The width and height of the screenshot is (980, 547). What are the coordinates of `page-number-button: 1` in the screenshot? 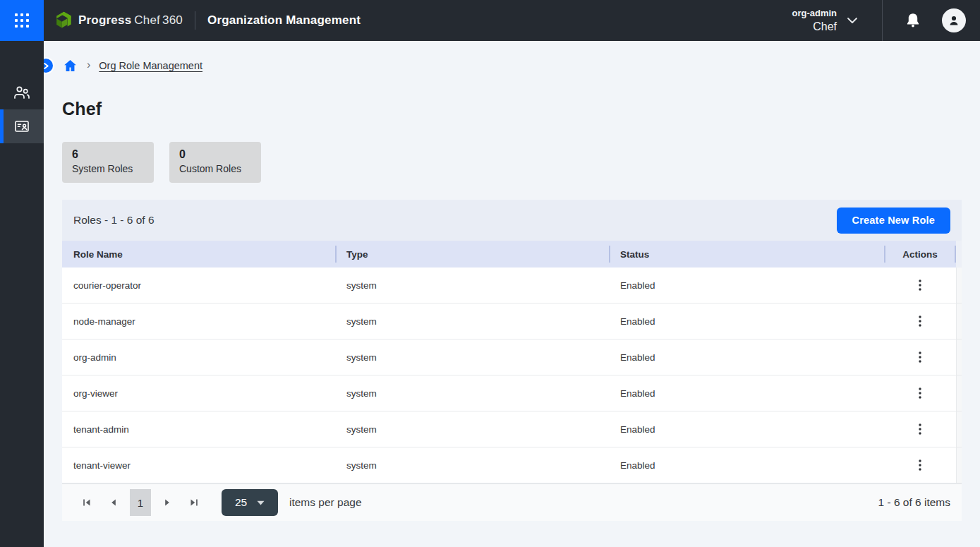 It's located at (140, 503).